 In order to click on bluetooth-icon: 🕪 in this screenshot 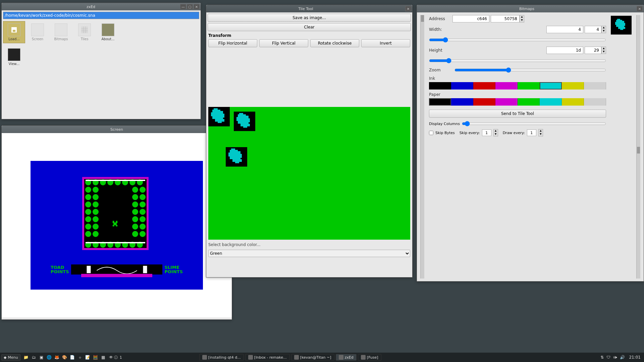, I will do `click(615, 357)`.